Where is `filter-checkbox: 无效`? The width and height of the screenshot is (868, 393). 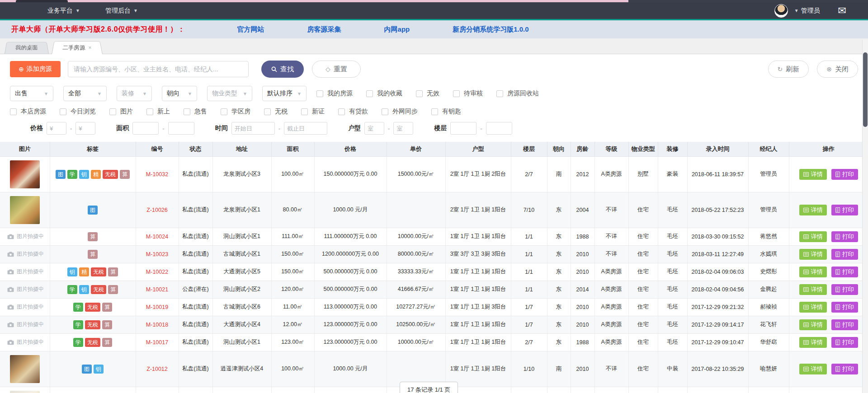 filter-checkbox: 无效 is located at coordinates (428, 94).